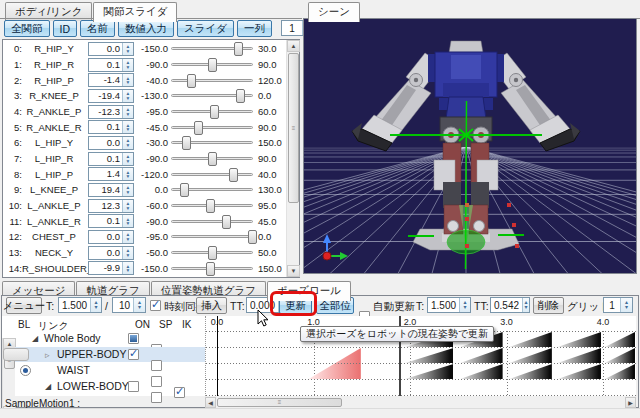  Describe the element at coordinates (166, 324) in the screenshot. I see `column-header-sp: SP` at that location.